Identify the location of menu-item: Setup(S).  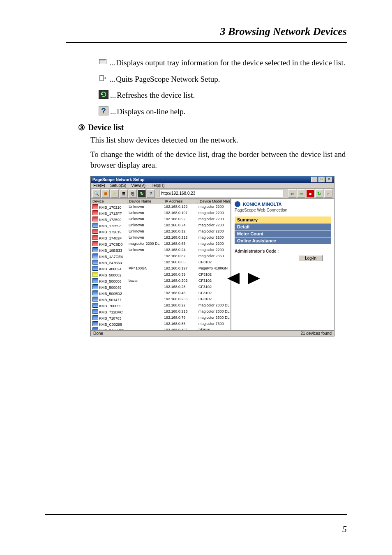
(118, 186).